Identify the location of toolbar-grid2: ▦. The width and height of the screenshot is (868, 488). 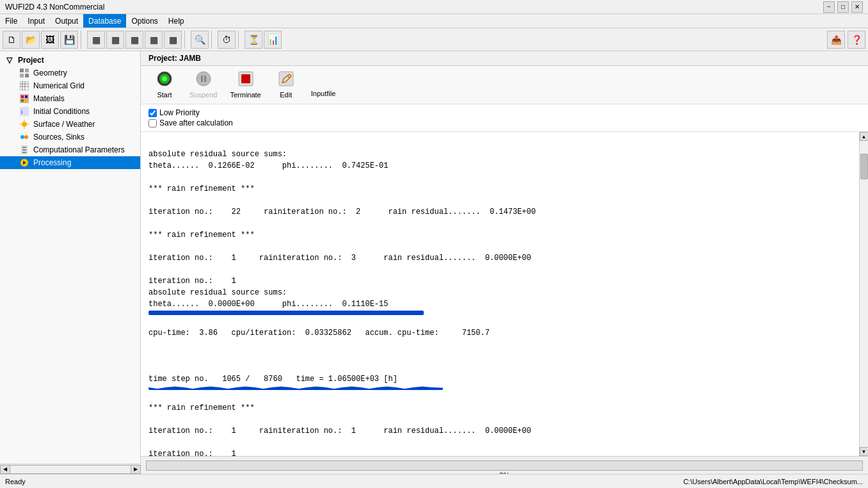
(115, 40).